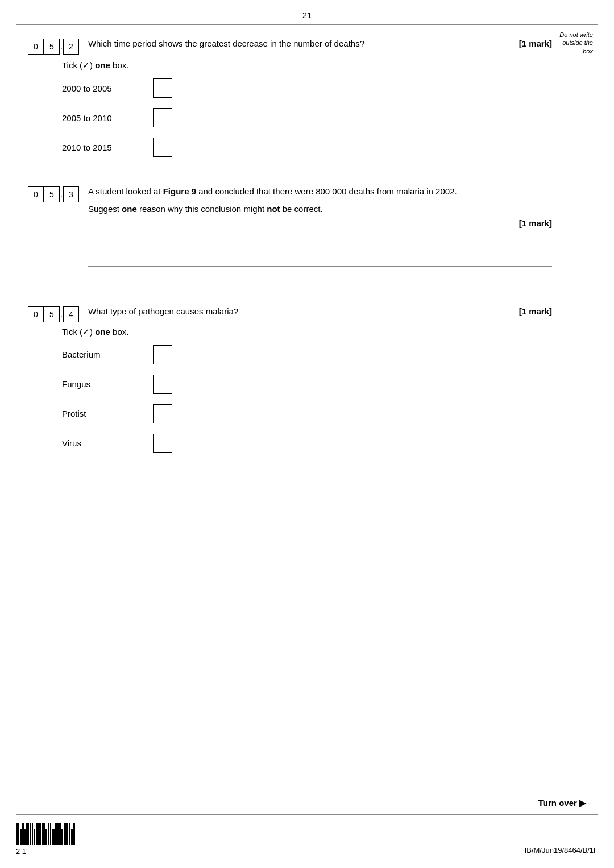 The height and width of the screenshot is (868, 614). I want to click on option-2005-2010-label: 2005 to 2010, so click(107, 118).